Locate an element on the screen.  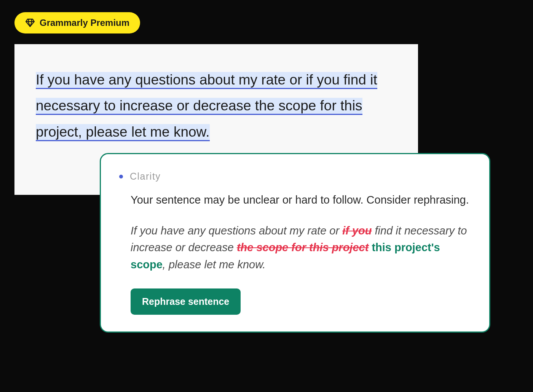
rewrite-segment: , please let me know. is located at coordinates (214, 265).